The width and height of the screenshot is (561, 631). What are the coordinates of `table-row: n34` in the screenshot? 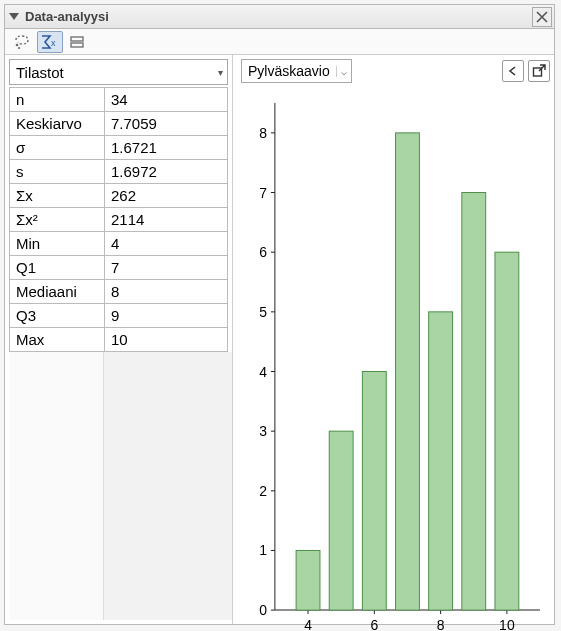 It's located at (119, 100).